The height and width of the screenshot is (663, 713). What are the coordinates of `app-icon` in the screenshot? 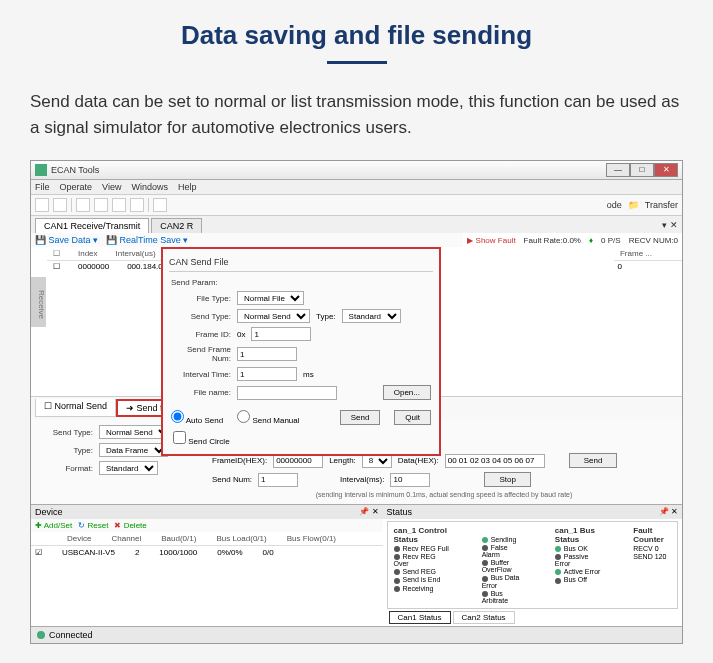 It's located at (41, 170).